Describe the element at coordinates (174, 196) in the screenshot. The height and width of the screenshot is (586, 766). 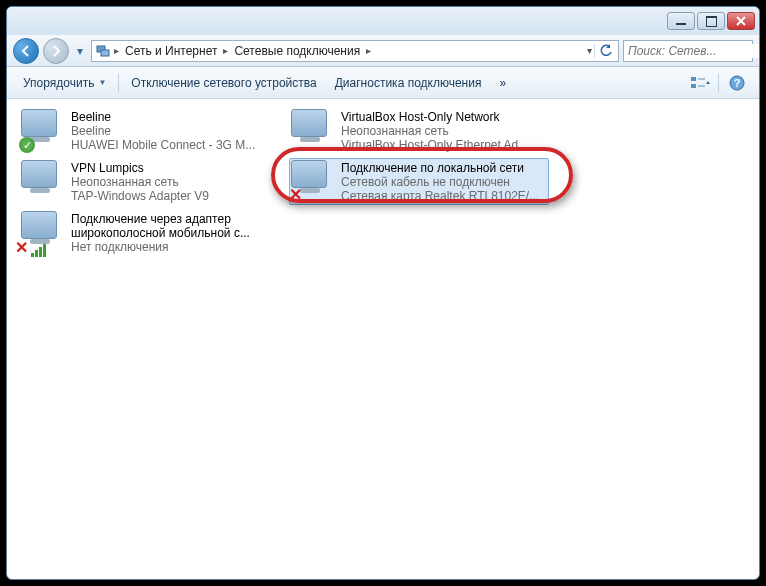
I see `connection-device: TAP-Windows Adapter V9` at that location.